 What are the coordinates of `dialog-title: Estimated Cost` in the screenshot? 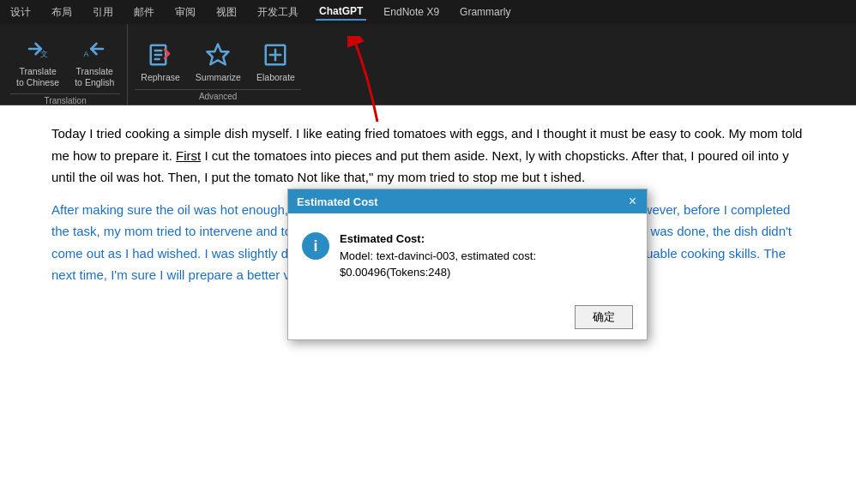 It's located at (338, 202).